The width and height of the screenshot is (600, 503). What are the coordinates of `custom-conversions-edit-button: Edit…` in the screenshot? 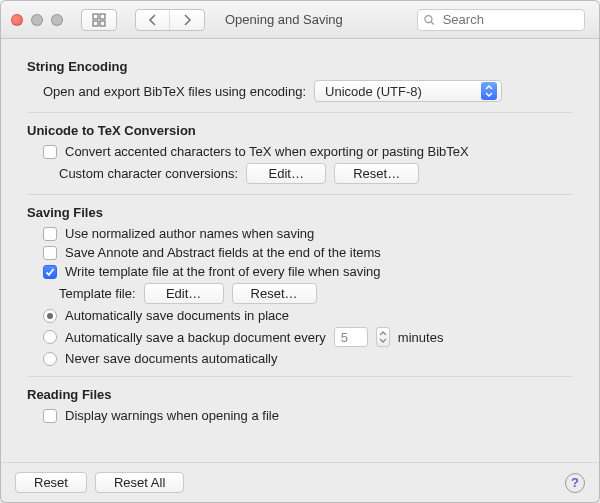 It's located at (286, 174).